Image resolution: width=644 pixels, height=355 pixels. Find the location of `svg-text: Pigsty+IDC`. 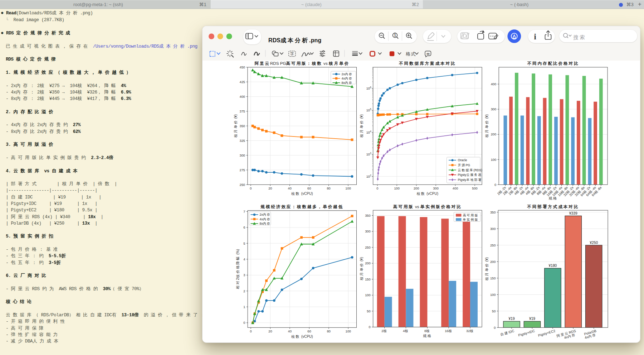

svg-text: Pigsty+IDC is located at coordinates (527, 333).